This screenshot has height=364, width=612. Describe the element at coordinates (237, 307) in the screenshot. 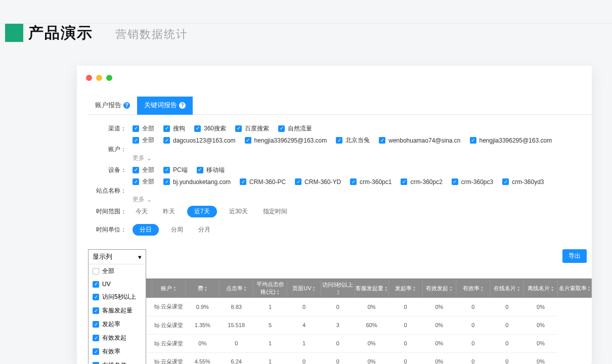

I see `table-cell: 8.83` at that location.